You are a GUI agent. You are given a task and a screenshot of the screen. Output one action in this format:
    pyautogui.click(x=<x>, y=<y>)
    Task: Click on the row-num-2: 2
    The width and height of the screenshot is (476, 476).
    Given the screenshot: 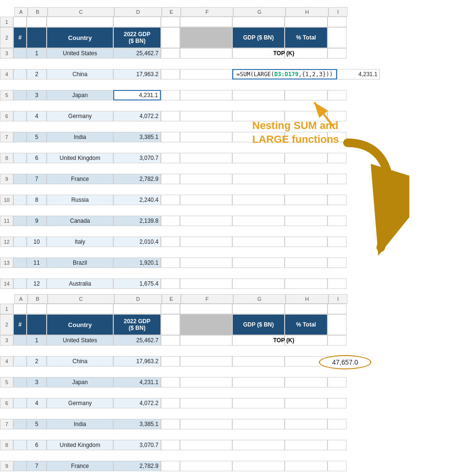 What is the action you would take?
    pyautogui.click(x=7, y=38)
    